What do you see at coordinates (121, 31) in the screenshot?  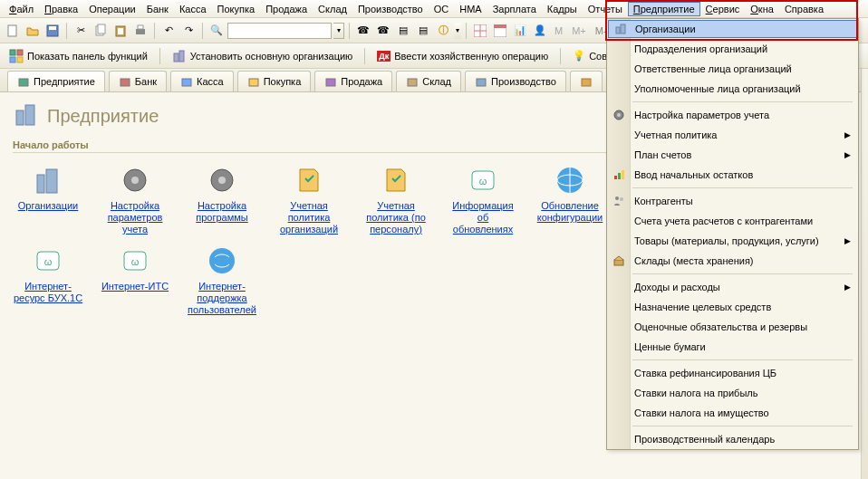 I see `paste-icon` at bounding box center [121, 31].